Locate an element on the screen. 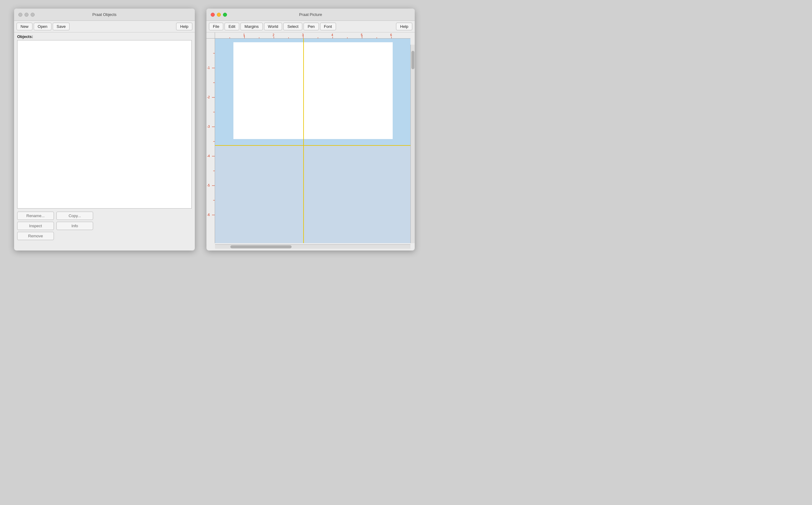 The width and height of the screenshot is (812, 505). svg-text: 6 is located at coordinates (391, 35).